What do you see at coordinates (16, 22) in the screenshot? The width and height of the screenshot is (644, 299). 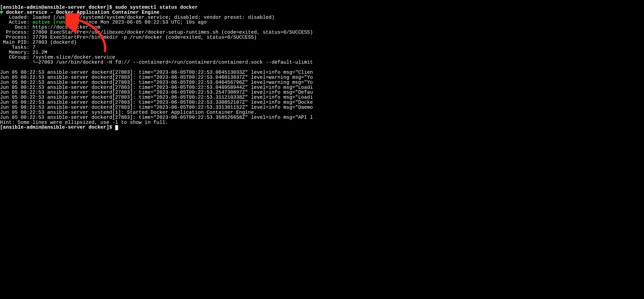 I see `active-label: Active:` at bounding box center [16, 22].